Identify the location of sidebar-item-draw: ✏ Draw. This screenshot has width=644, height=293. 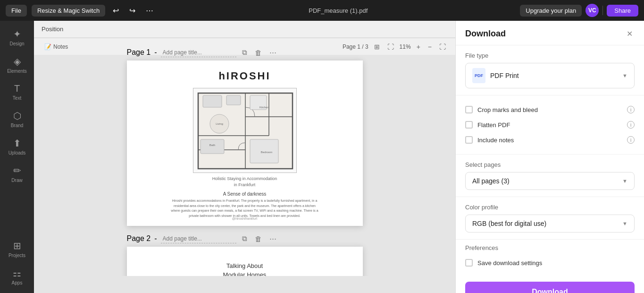
(17, 174).